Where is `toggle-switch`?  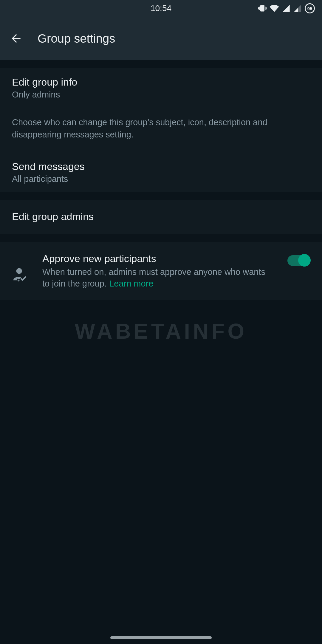 toggle-switch is located at coordinates (299, 261).